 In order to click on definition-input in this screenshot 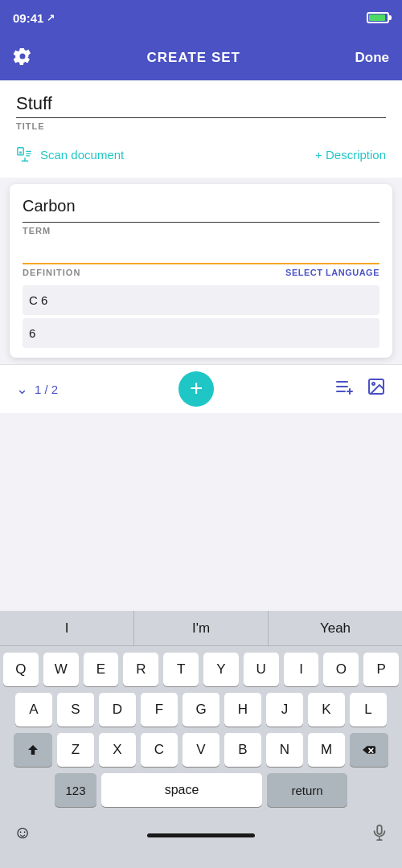, I will do `click(201, 252)`.